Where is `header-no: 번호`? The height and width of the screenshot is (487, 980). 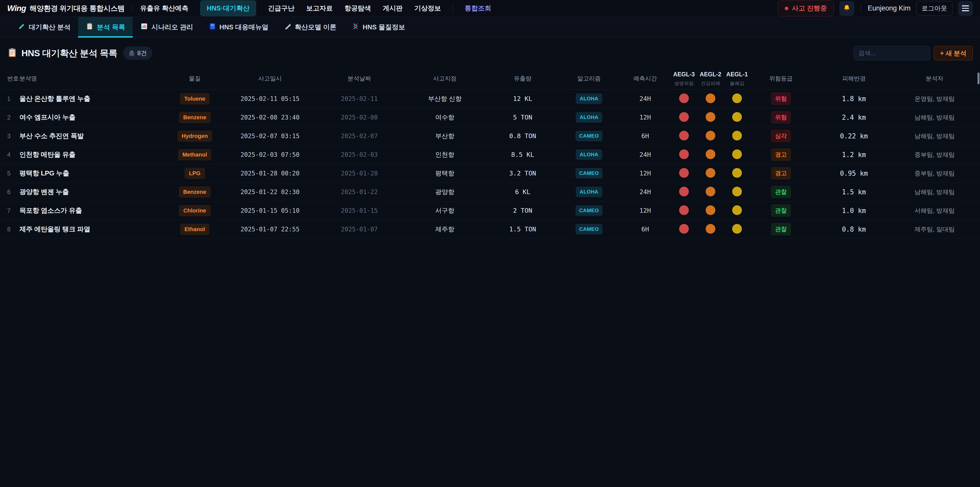
header-no: 번호 is located at coordinates (13, 78).